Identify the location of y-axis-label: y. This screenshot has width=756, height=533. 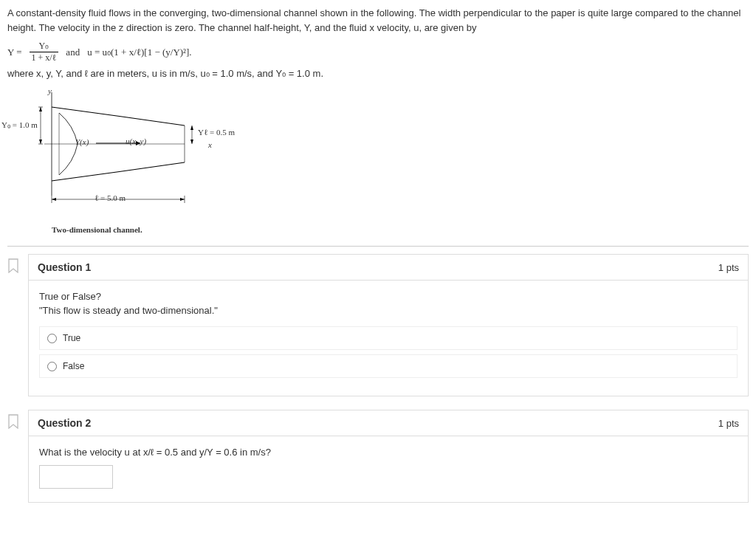
(50, 91).